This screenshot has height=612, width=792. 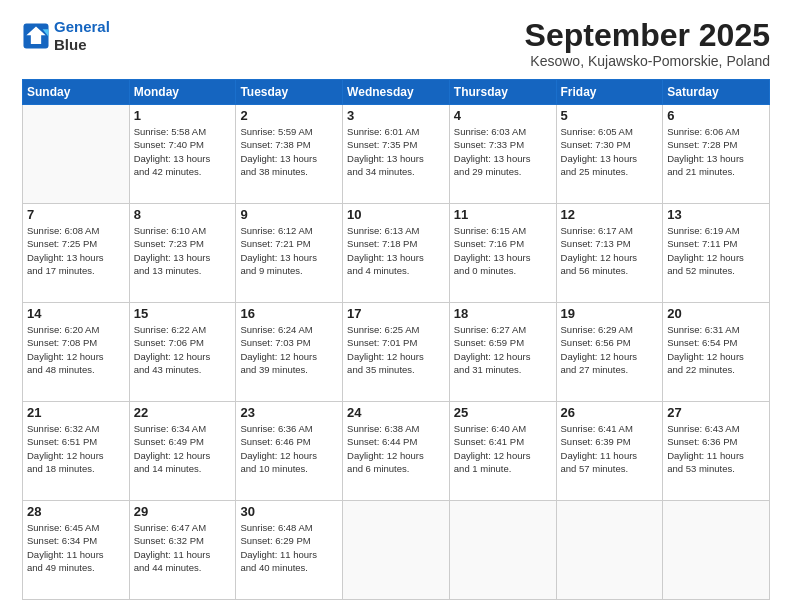 What do you see at coordinates (396, 92) in the screenshot?
I see `calendar-header-wednesday: Wednesday` at bounding box center [396, 92].